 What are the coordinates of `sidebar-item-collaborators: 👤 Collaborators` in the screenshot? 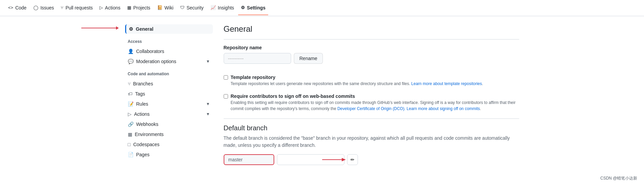 It's located at (169, 51).